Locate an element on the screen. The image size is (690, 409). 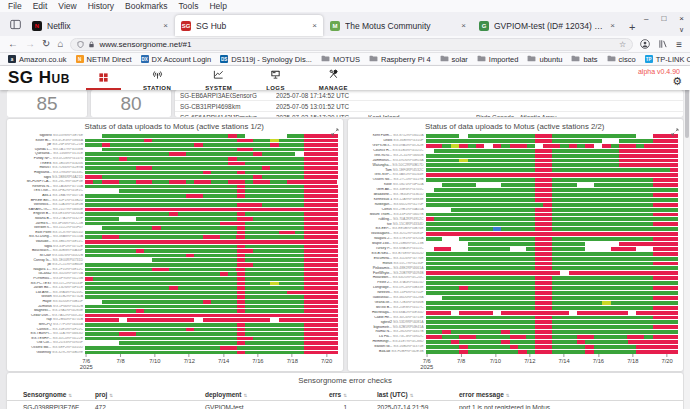
recent-upload-row: SG-6F6ARPI4142BJDmotus2025-07-03 15:17:3… is located at coordinates (429, 114).